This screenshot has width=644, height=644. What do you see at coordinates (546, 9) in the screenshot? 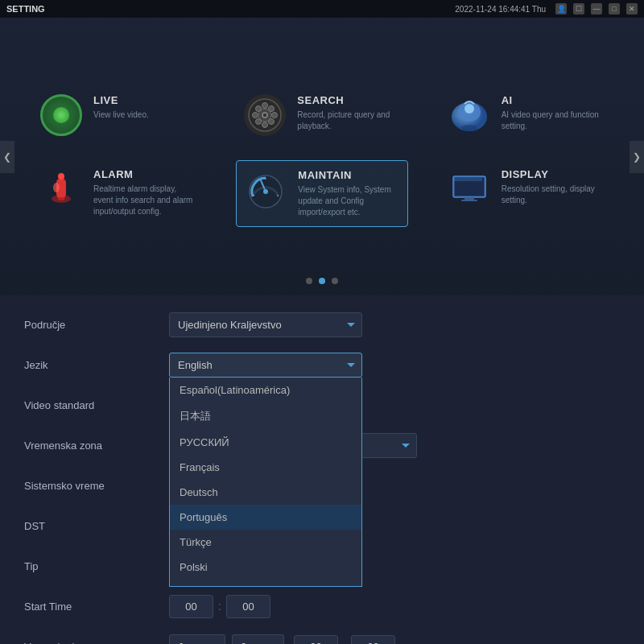
I see `titlebar-right: 2022-11-24 16:44:41 Thu 👤 ☐ — □ ✕` at bounding box center [546, 9].